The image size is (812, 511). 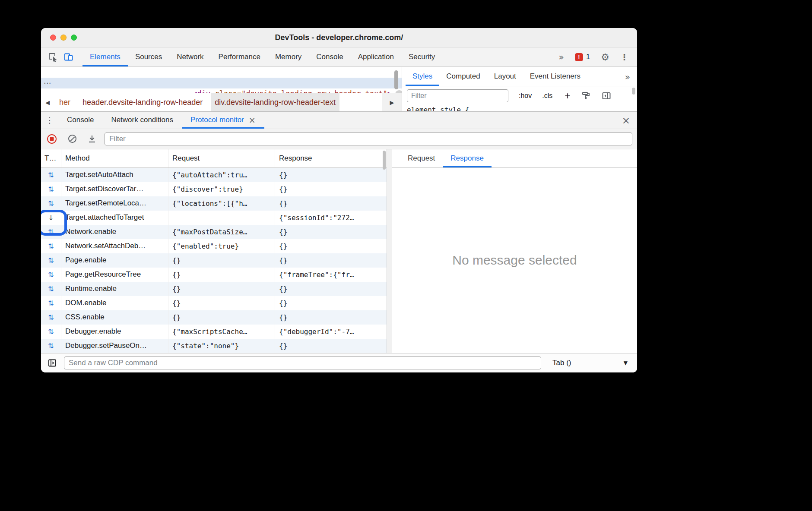 I want to click on table-row: ⇅ Debugger.setPauseOn… {"state":"none"} …, so click(x=214, y=346).